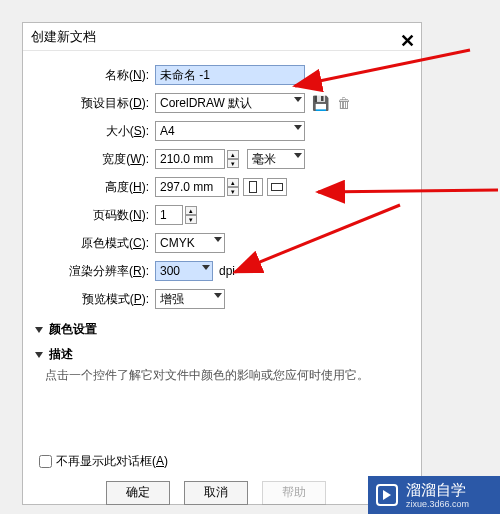 The height and width of the screenshot is (514, 500). Describe the element at coordinates (438, 490) in the screenshot. I see `watermark-name: 溜溜自学` at that location.